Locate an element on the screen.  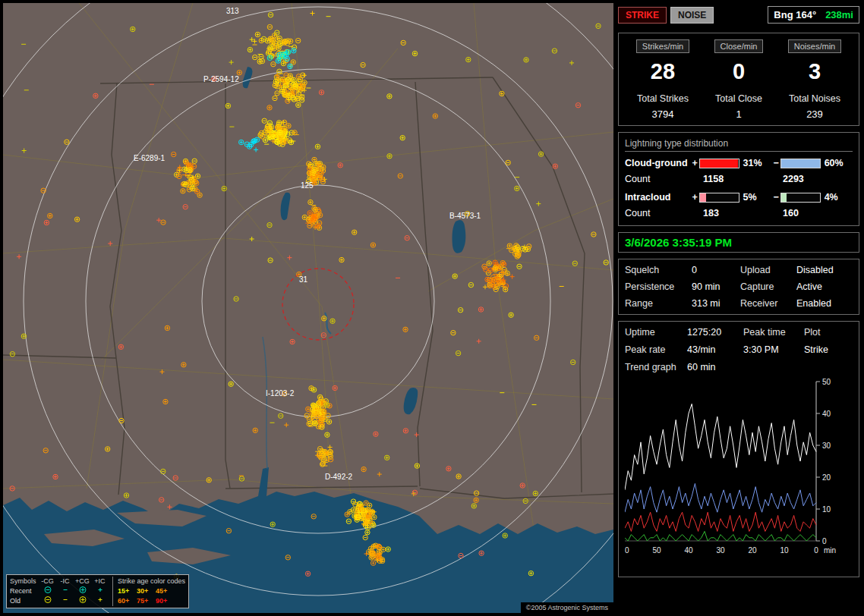
cg-negative-bar is located at coordinates (800, 164).